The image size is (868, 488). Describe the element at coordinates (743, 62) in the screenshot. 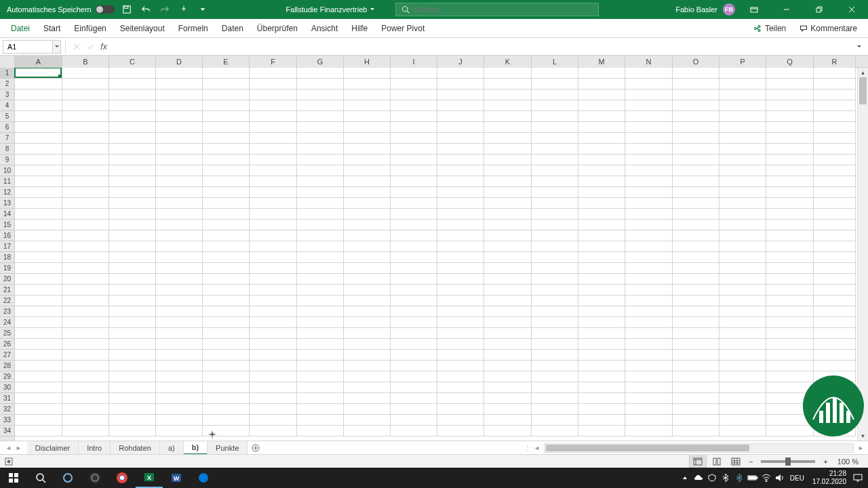

I see `column-header: P` at that location.